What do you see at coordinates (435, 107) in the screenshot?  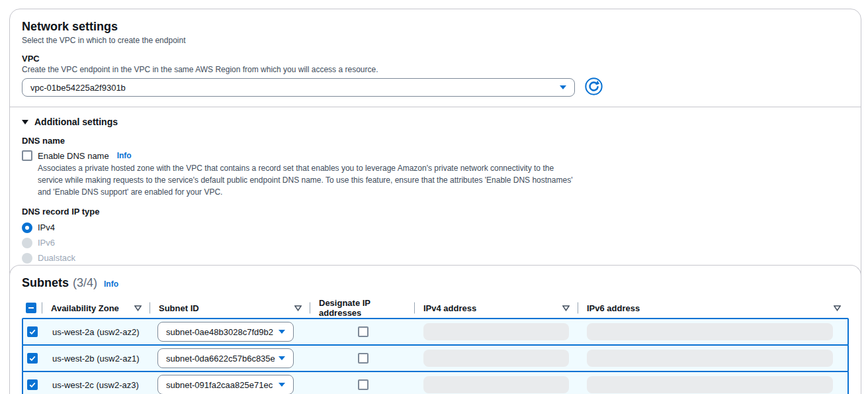 I see `section-divider` at bounding box center [435, 107].